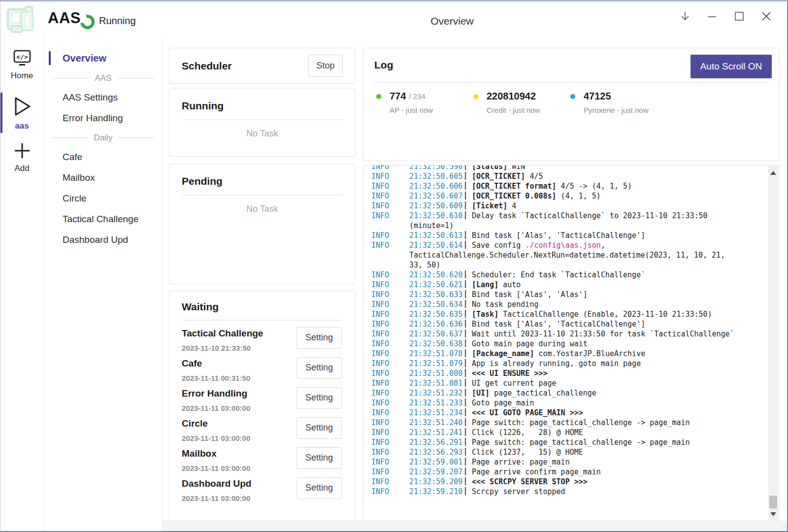 The image size is (788, 532). Describe the element at coordinates (22, 65) in the screenshot. I see `rail-item-home: </> Home` at that location.